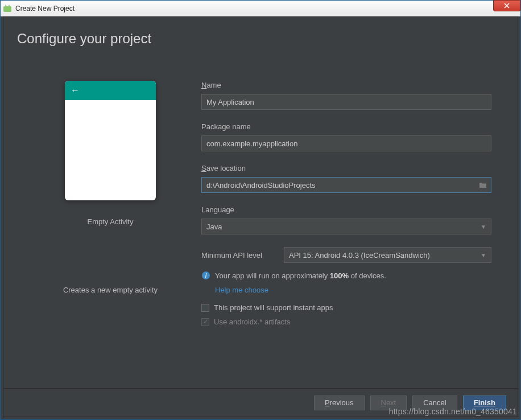 The image size is (521, 420). I want to click on package-input, so click(346, 143).